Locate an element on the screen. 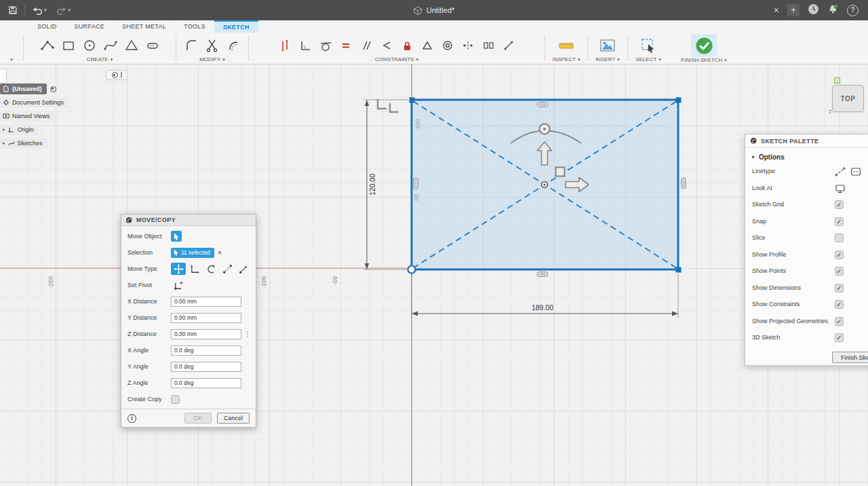 This screenshot has width=868, height=486. inspect-menu: INSPECT▾ is located at coordinates (566, 60).